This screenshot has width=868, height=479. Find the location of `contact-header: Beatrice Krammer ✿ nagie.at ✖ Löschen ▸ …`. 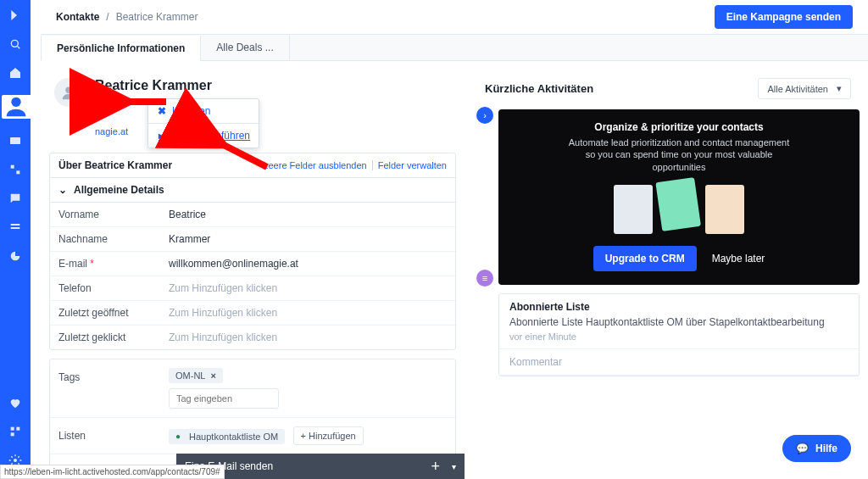

contact-header: Beatrice Krammer ✿ nagie.at ✖ Löschen ▸ … is located at coordinates (253, 112).